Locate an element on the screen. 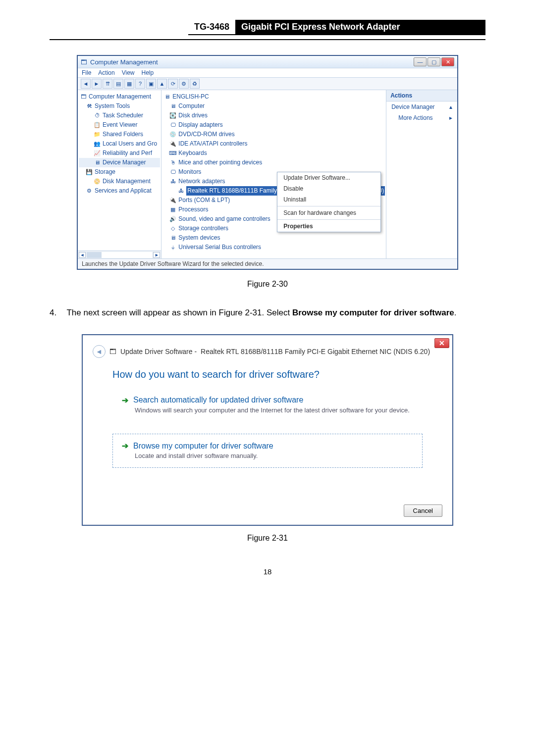  chevron-right-icon: ▸ is located at coordinates (451, 118).